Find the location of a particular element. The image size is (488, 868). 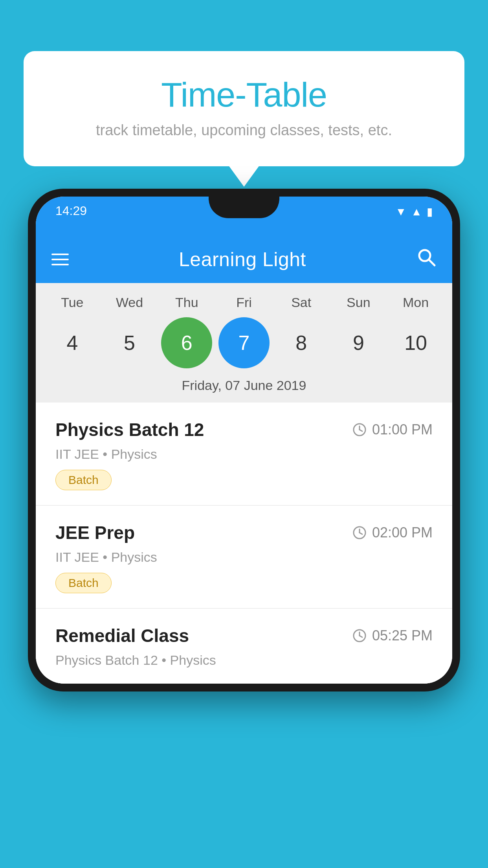

date-6-today: 6 is located at coordinates (187, 343).